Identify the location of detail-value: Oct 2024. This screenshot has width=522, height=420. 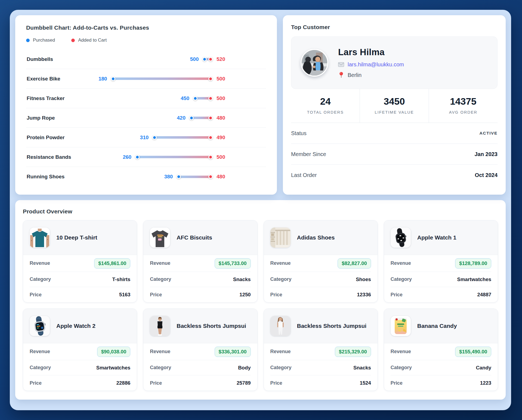
(486, 175).